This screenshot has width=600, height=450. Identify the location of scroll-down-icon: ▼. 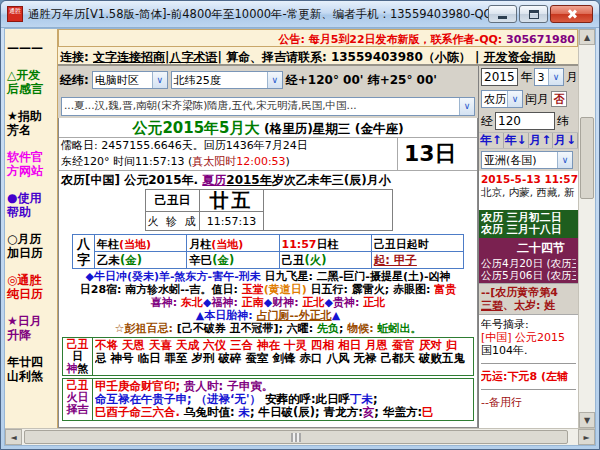
(587, 420).